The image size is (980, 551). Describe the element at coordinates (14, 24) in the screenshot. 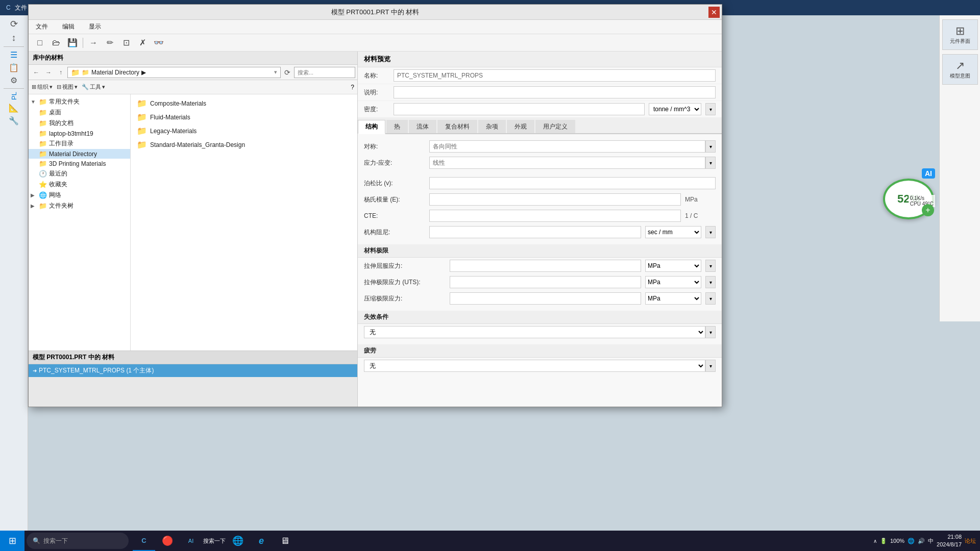

I see `left-tool-1: ⟳` at that location.